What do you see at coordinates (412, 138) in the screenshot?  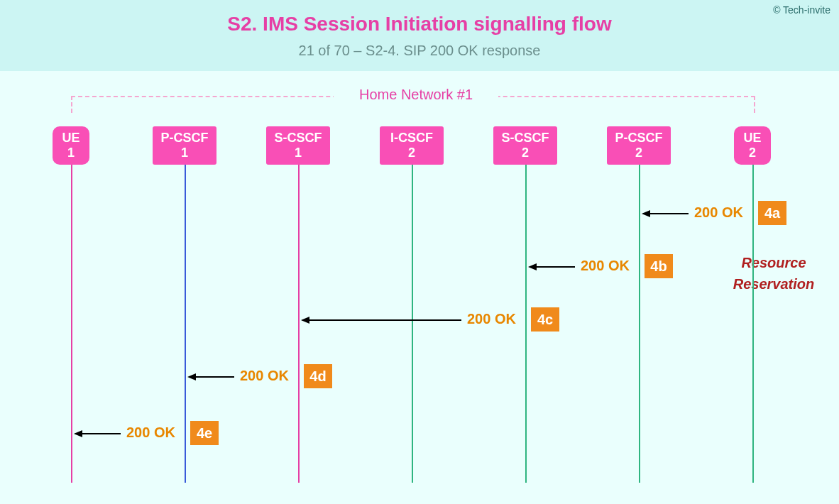 I see `node-label-line1: I-CSCF` at bounding box center [412, 138].